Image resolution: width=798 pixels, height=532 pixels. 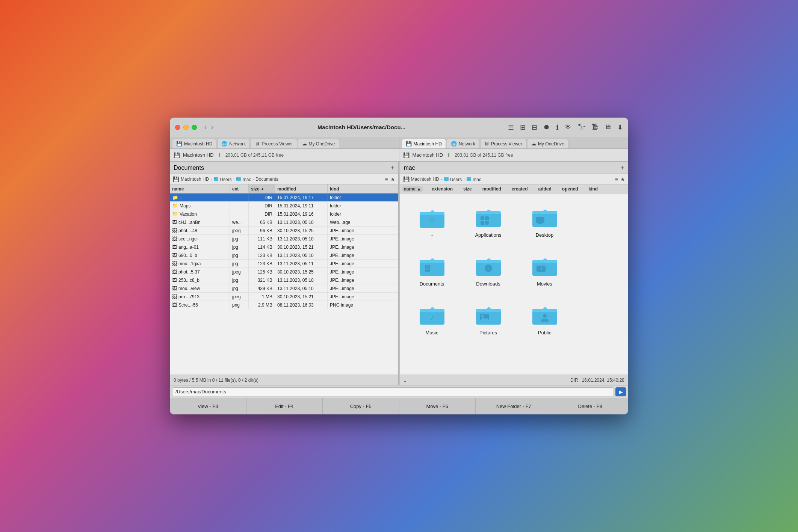 What do you see at coordinates (545, 319) in the screenshot?
I see `list-item: ✦ Public` at bounding box center [545, 319].